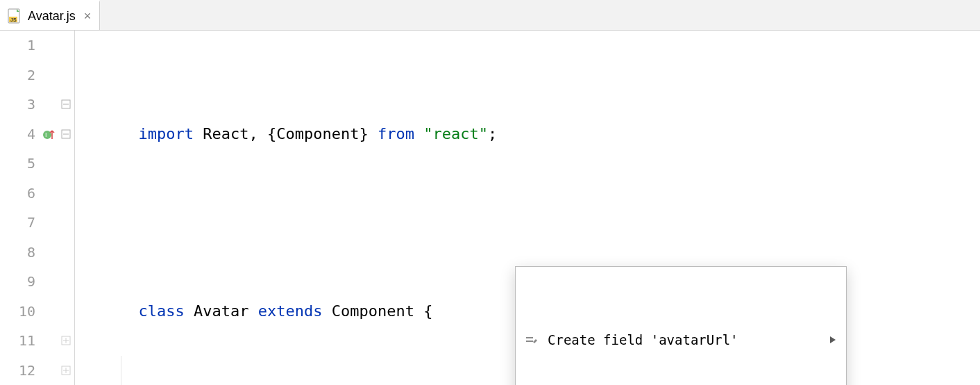  I want to click on code-line: import React, {Component} from "react";, so click(527, 104).